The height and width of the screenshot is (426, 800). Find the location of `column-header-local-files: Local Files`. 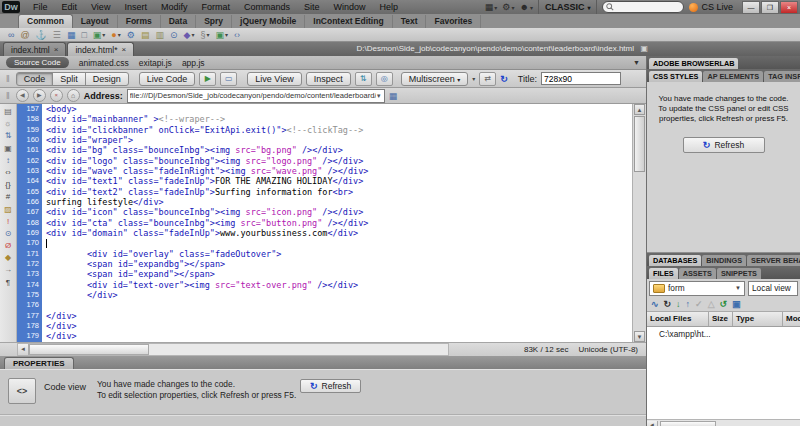

column-header-local-files: Local Files is located at coordinates (678, 319).